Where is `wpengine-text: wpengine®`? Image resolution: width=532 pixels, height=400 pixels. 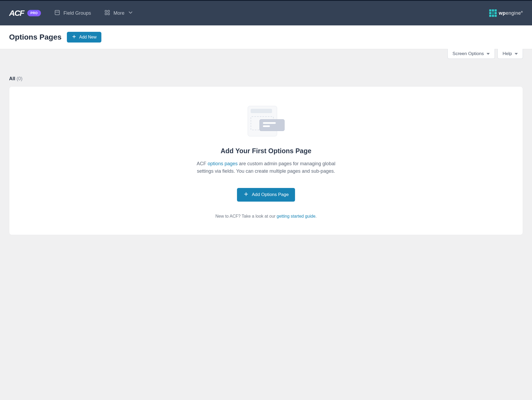 wpengine-text: wpengine® is located at coordinates (511, 13).